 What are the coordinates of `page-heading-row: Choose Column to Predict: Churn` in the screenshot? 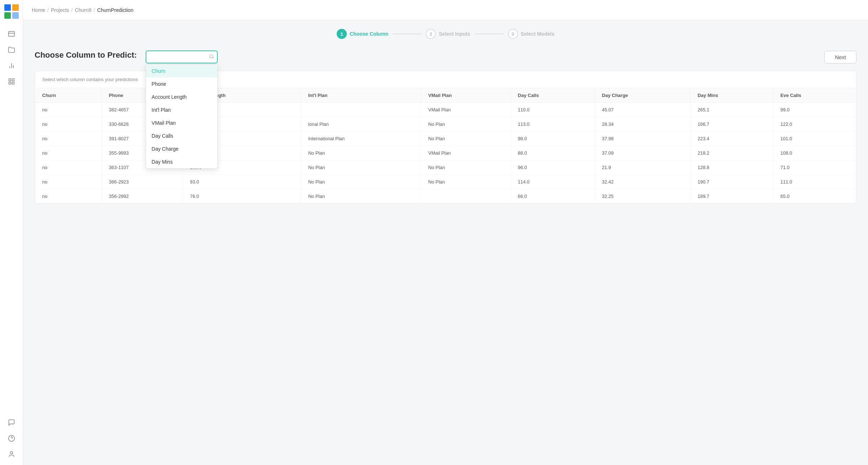 It's located at (446, 57).